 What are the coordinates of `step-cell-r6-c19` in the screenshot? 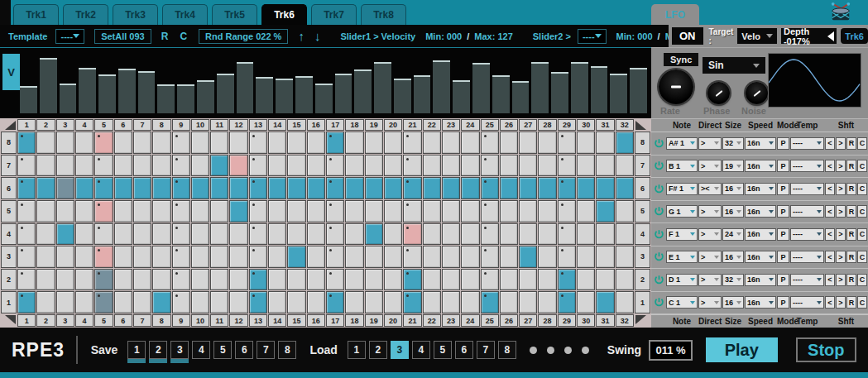 It's located at (374, 189).